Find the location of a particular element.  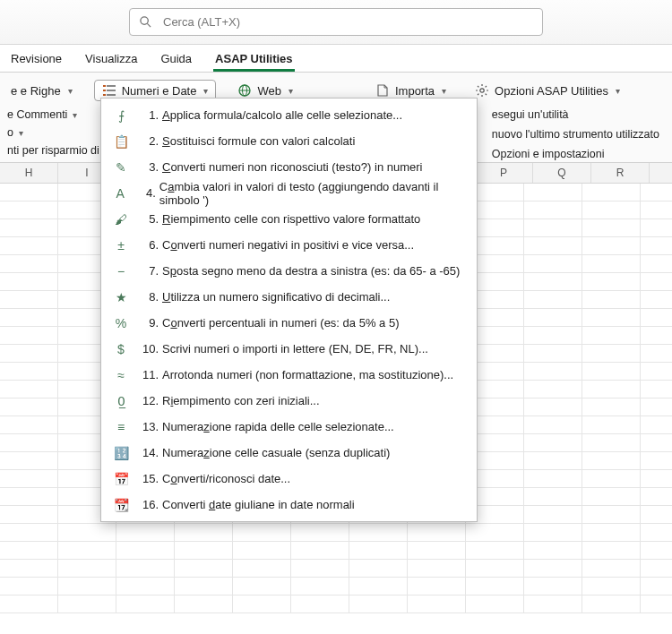

search-placeholder: Cerca (ALT+X) is located at coordinates (202, 21).